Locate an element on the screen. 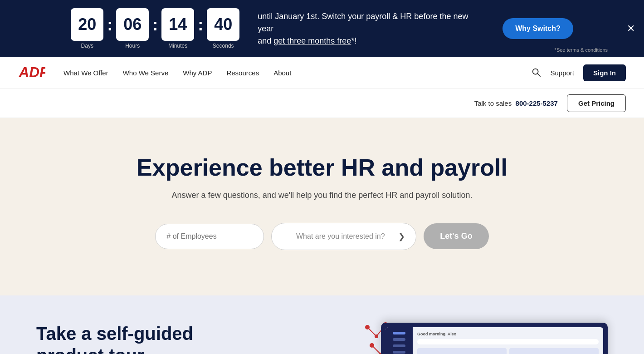 The height and width of the screenshot is (354, 644). sign-in-button: Sign In is located at coordinates (605, 73).